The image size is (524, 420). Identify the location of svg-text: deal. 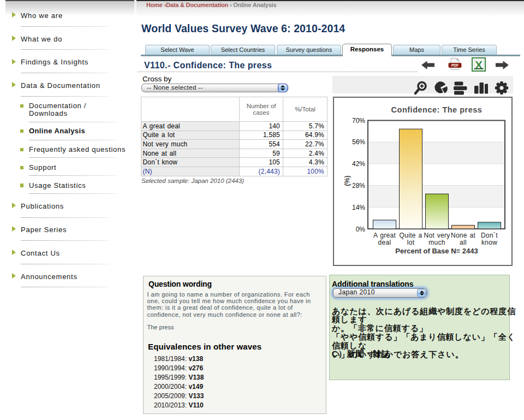
(385, 242).